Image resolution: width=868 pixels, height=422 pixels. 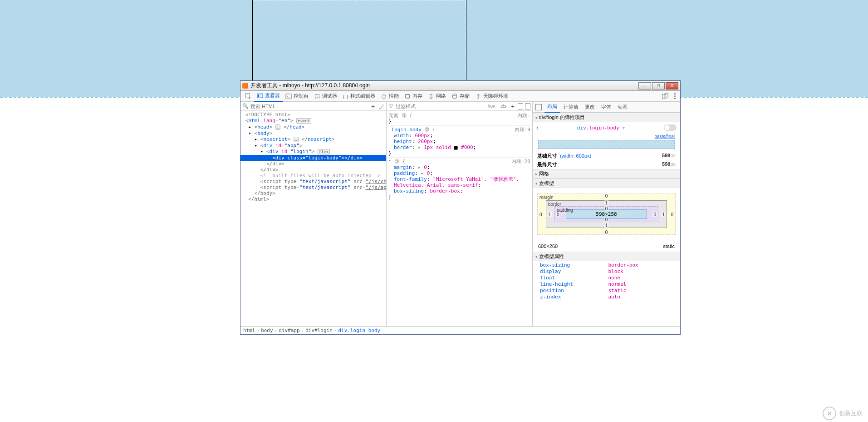 What do you see at coordinates (437, 96) in the screenshot?
I see `tab-network: 网络` at bounding box center [437, 96].